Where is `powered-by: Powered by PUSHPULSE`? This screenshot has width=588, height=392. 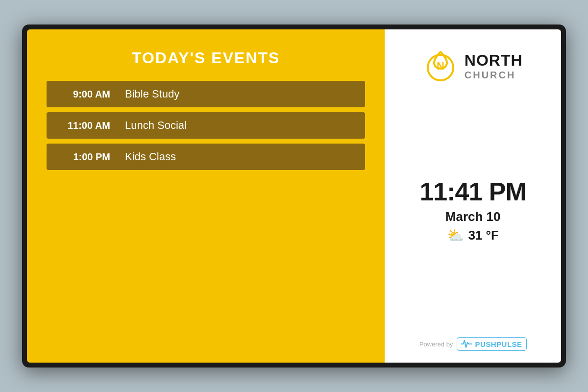
powered-by: Powered by PUSHPULSE is located at coordinates (473, 344).